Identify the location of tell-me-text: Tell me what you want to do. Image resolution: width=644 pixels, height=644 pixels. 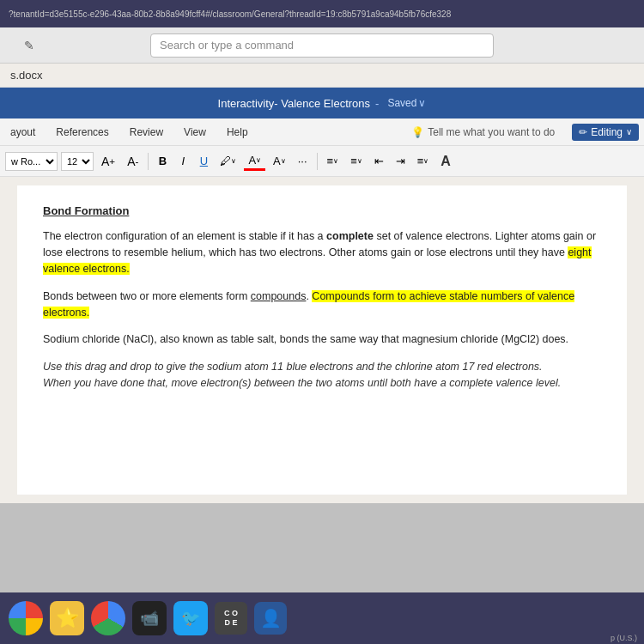
(491, 132).